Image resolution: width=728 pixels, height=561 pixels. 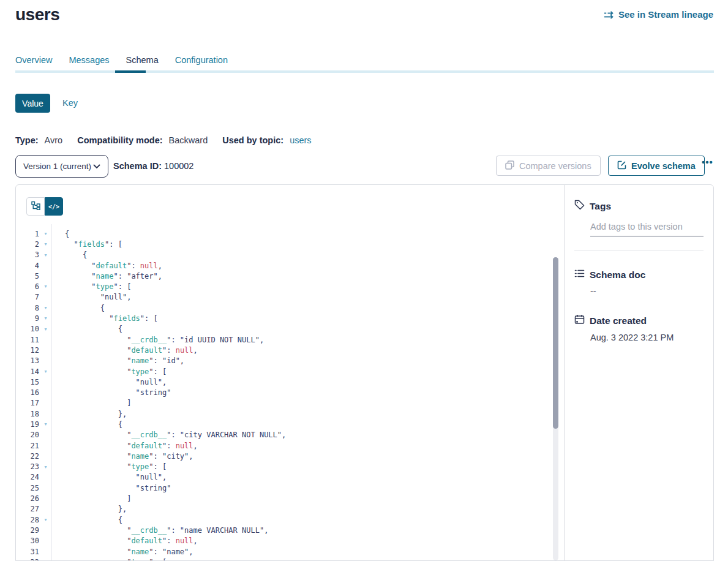 What do you see at coordinates (28, 456) in the screenshot?
I see `line-number: 22` at bounding box center [28, 456].